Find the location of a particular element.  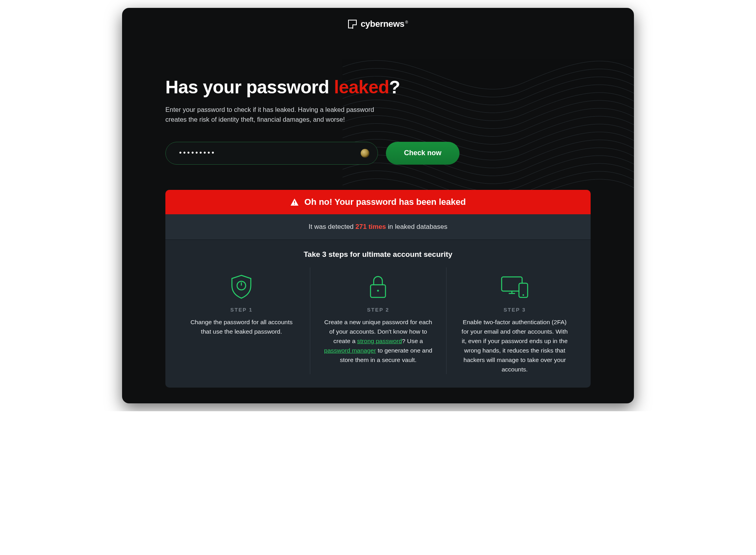

step-text: Change the password for all accounts tha… is located at coordinates (242, 327).